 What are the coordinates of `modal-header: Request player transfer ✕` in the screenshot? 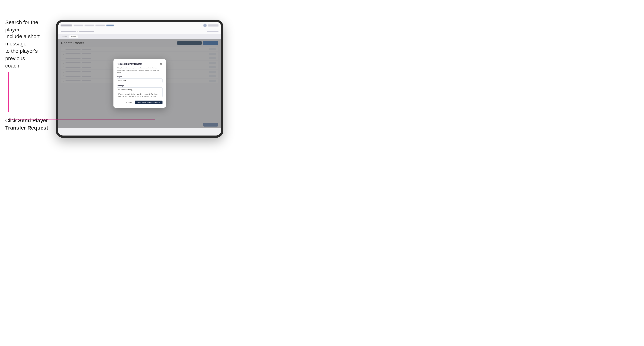 It's located at (140, 64).